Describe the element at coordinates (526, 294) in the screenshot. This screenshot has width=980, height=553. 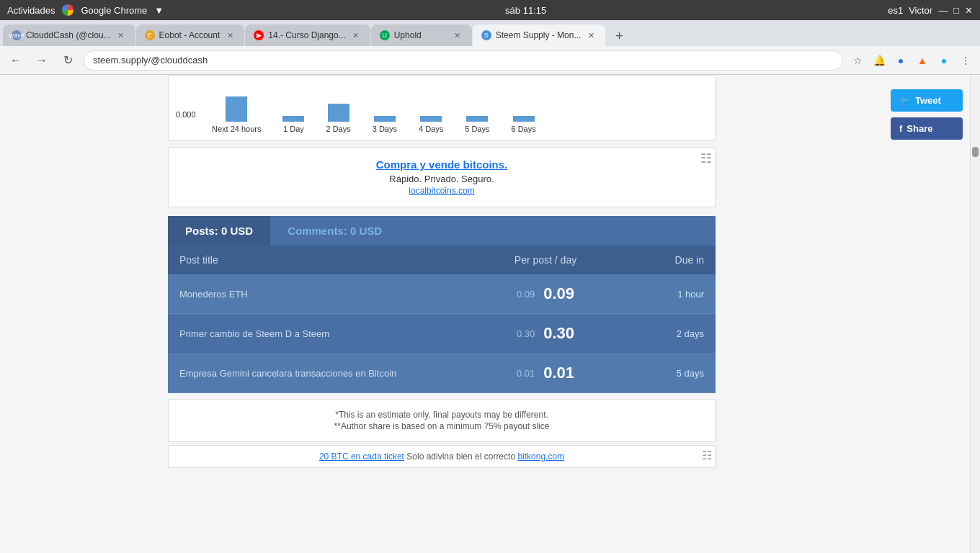
I see `row-small-val: 0.09` at that location.